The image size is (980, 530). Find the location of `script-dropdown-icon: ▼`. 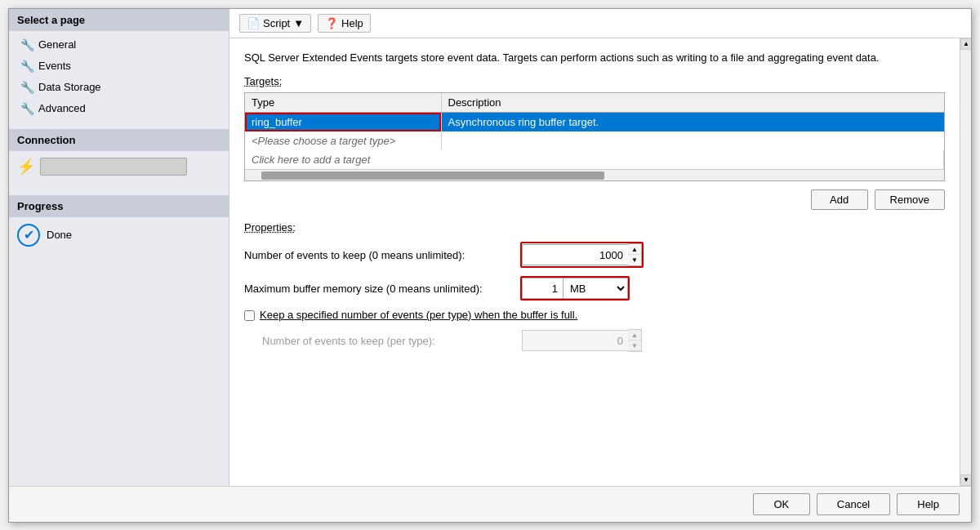

script-dropdown-icon: ▼ is located at coordinates (299, 23).